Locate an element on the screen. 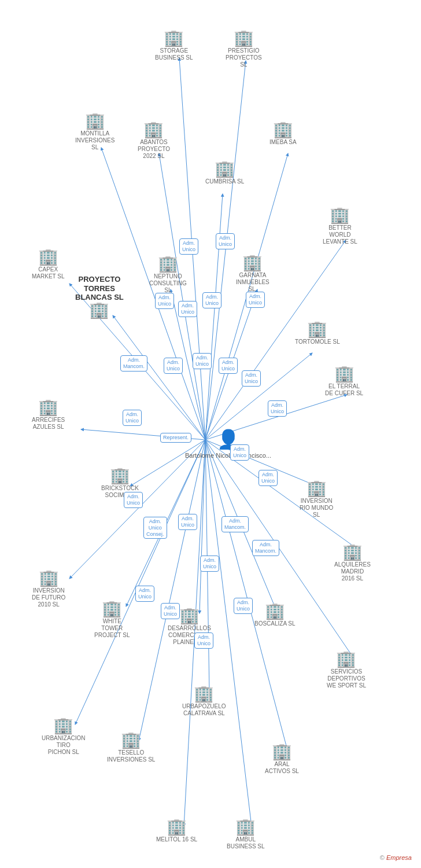 The height and width of the screenshot is (868, 421). node-neptuno: 🏢 NEPTUNOCONSULTINGSL is located at coordinates (168, 275).